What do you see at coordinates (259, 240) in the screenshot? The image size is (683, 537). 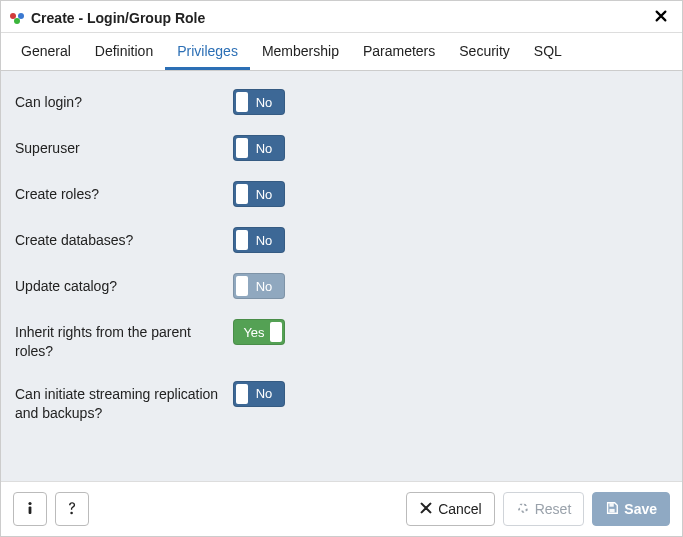 I see `toggle-create-databases: No` at bounding box center [259, 240].